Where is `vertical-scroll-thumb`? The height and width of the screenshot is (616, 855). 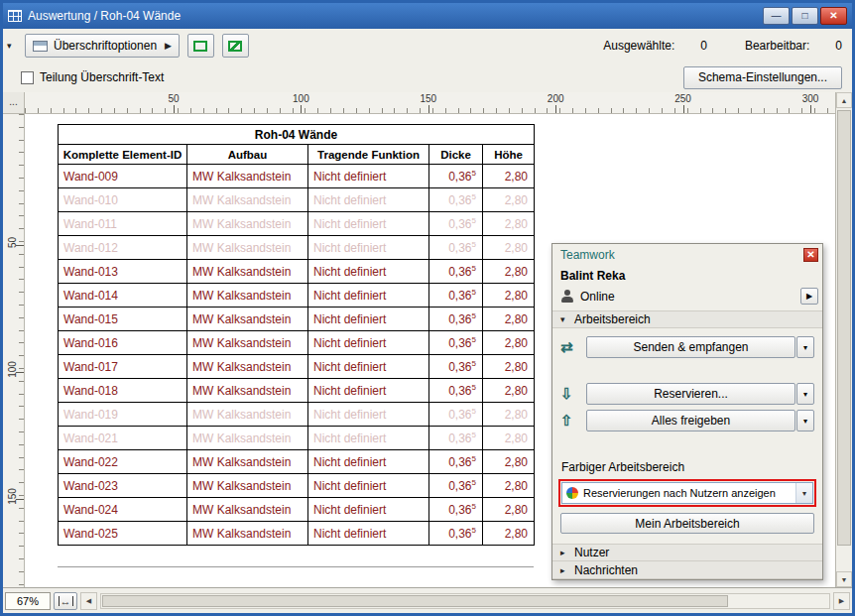
vertical-scroll-thumb is located at coordinates (844, 327).